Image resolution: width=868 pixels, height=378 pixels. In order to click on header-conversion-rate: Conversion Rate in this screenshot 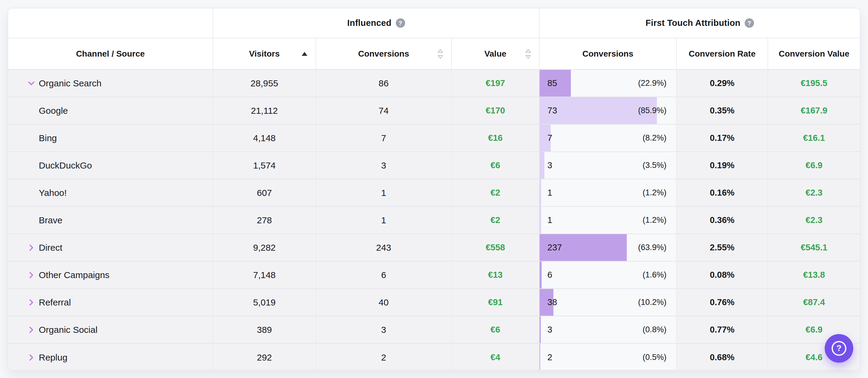, I will do `click(722, 54)`.